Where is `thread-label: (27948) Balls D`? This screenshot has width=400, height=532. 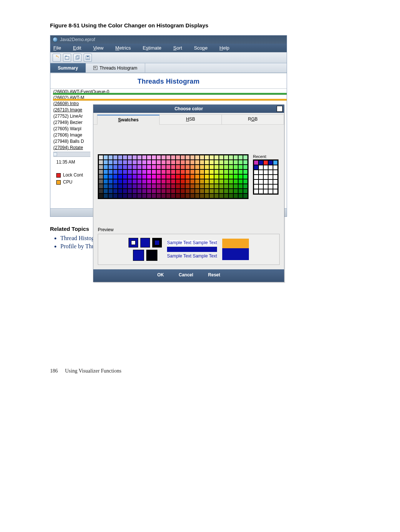
thread-label: (27948) Balls D is located at coordinates (72, 141).